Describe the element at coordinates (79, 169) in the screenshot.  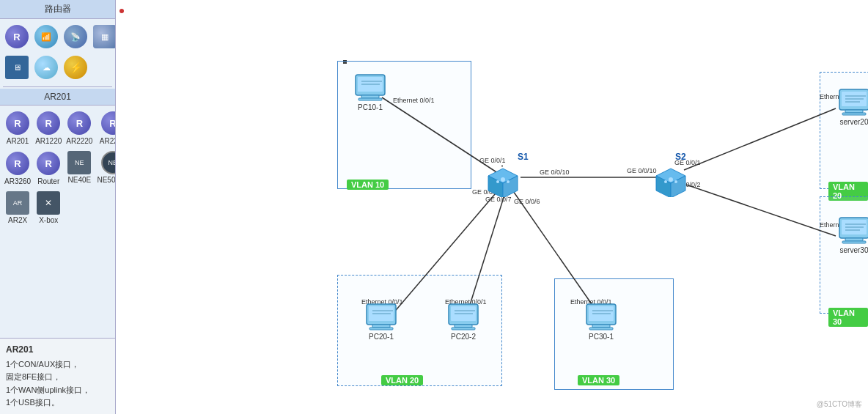
I see `sidebar-item-ne40e: NE NE40E` at that location.